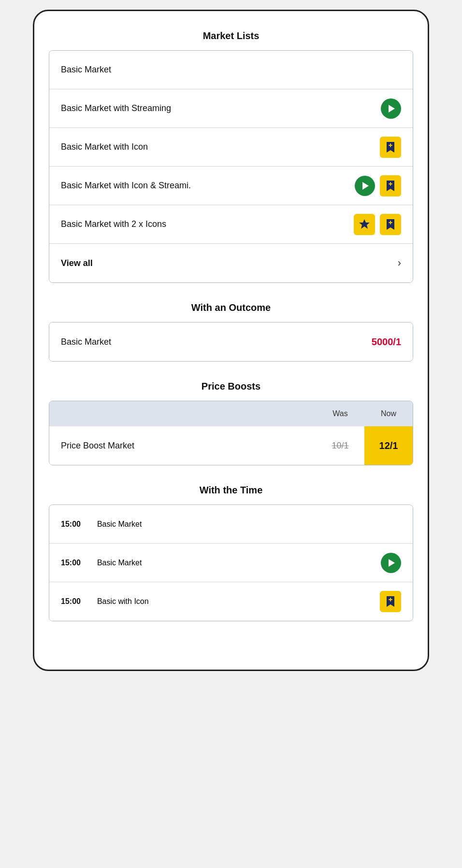 The width and height of the screenshot is (462, 868). Describe the element at coordinates (399, 263) in the screenshot. I see `chevron-right-icon: ›` at that location.